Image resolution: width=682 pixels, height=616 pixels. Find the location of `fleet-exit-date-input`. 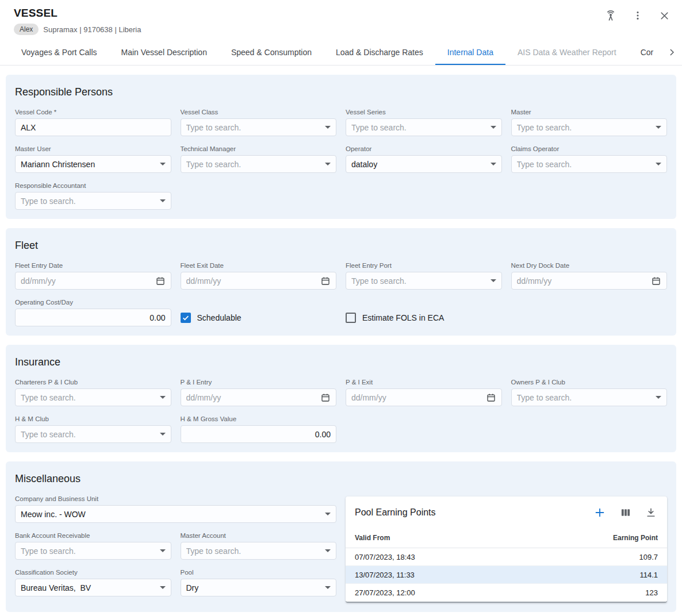

fleet-exit-date-input is located at coordinates (252, 281).